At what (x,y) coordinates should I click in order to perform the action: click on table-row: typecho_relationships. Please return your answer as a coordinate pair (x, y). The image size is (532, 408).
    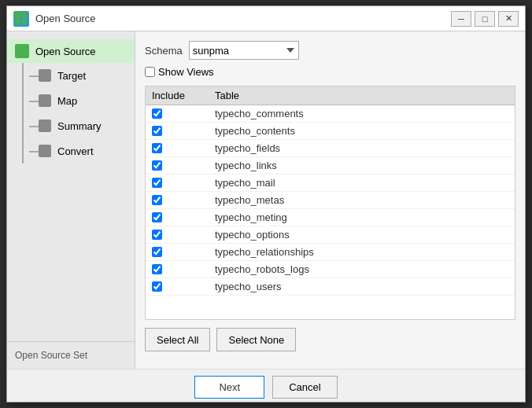
    Looking at the image, I should click on (331, 252).